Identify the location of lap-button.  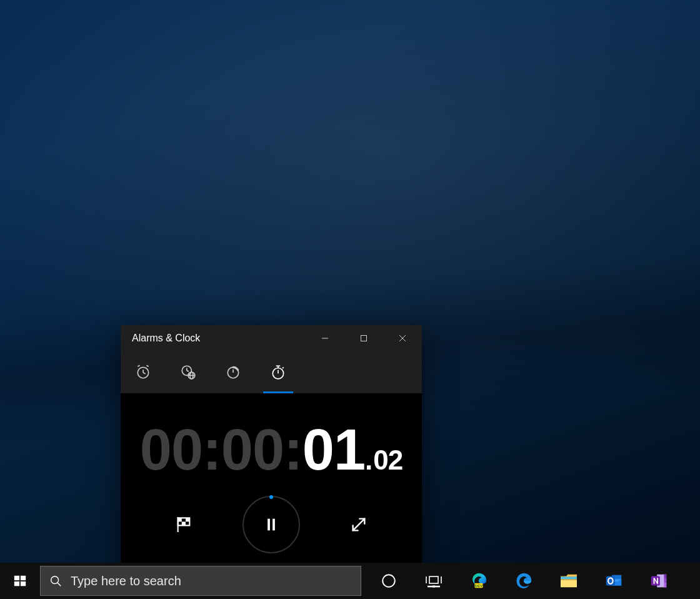
(184, 525).